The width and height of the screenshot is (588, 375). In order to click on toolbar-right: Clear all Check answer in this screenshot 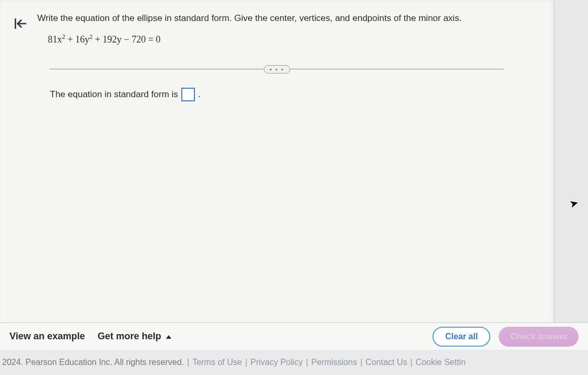, I will do `click(506, 337)`.